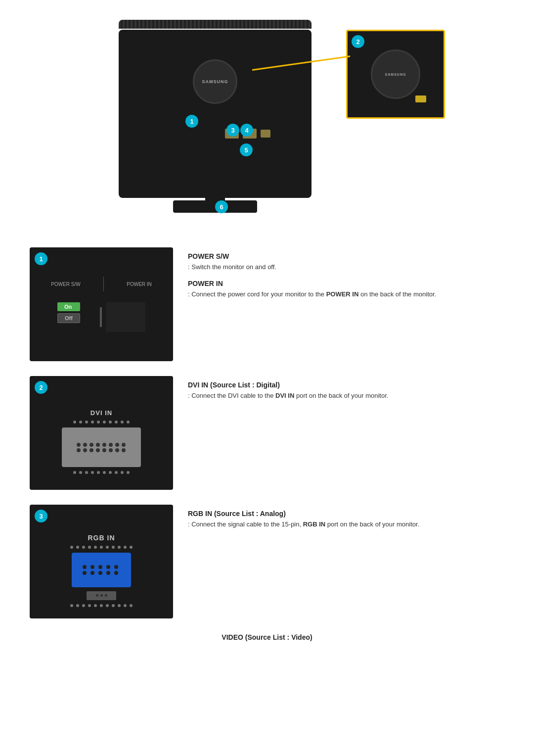 Image resolution: width=534 pixels, height=756 pixels. I want to click on rgb-port-label: RGB IN, so click(102, 538).